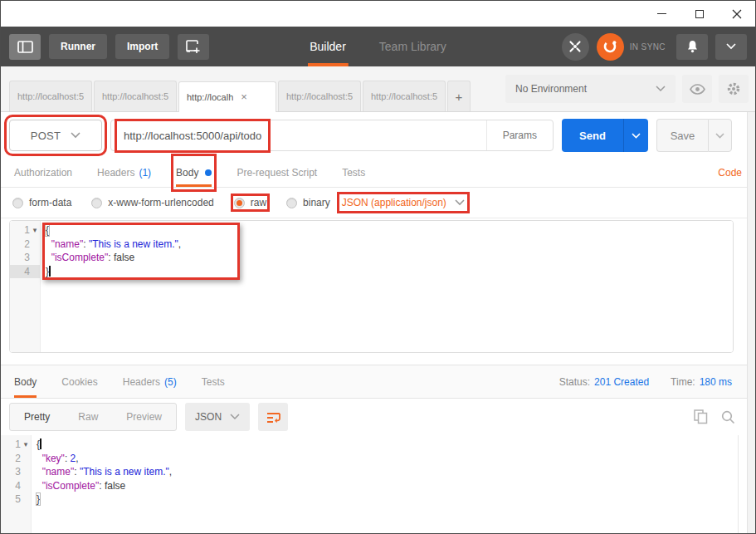 The height and width of the screenshot is (534, 756). I want to click on radio-icon, so click(239, 203).